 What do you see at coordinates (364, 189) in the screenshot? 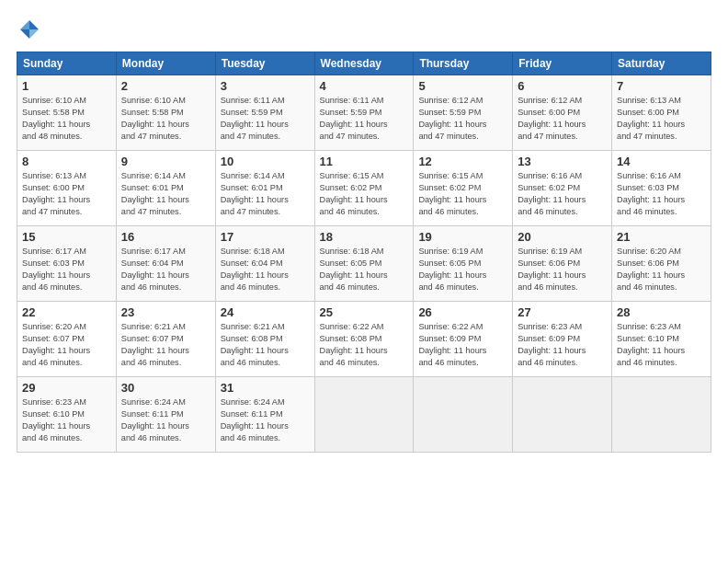
I see `calendar-cell: 11Sunrise: 6:15 AM Sunset: 6:02 PM Dayli…` at bounding box center [364, 189].